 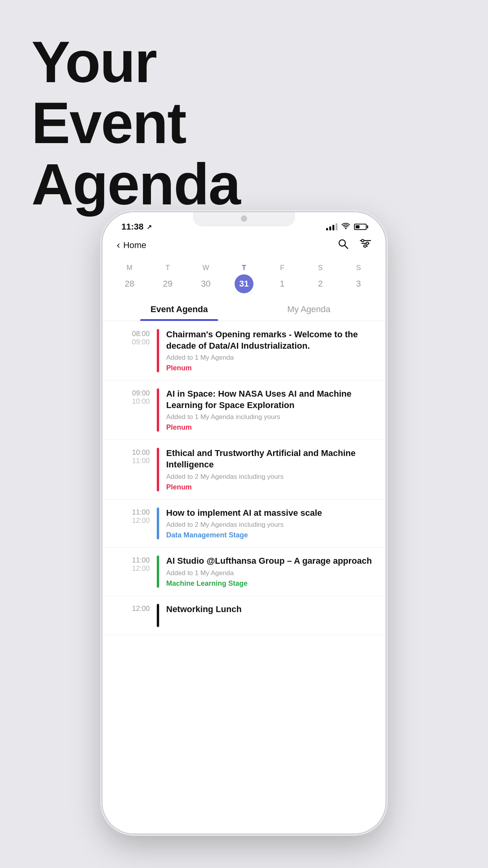 What do you see at coordinates (132, 616) in the screenshot?
I see `time-6: 12:00` at bounding box center [132, 616].